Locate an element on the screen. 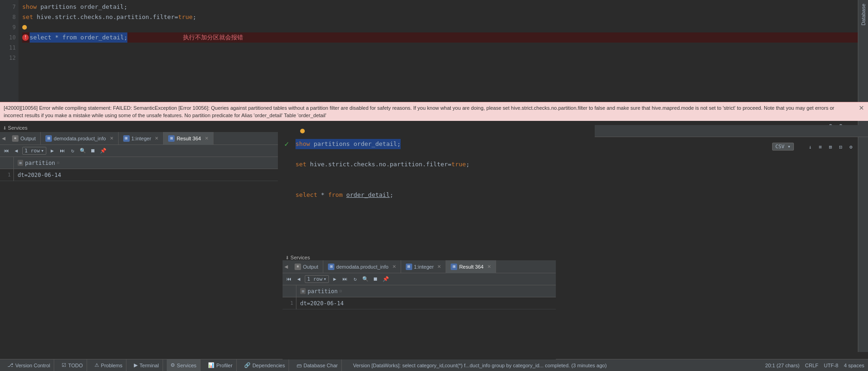 The height and width of the screenshot is (371, 868). db-char-icon: 🗃 is located at coordinates (299, 365).